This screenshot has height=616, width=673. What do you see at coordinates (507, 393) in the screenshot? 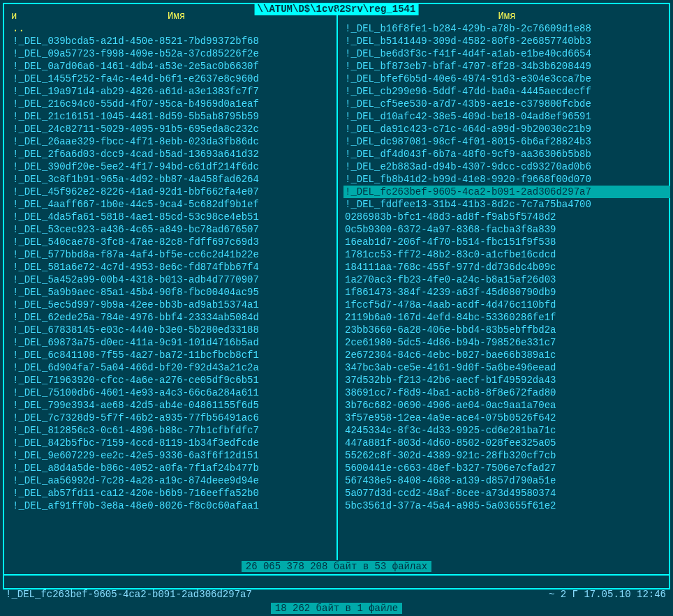
I see `file-row: 38691cc7-f8d9-4ba1-acb8-8f8e672fad80` at bounding box center [507, 393].